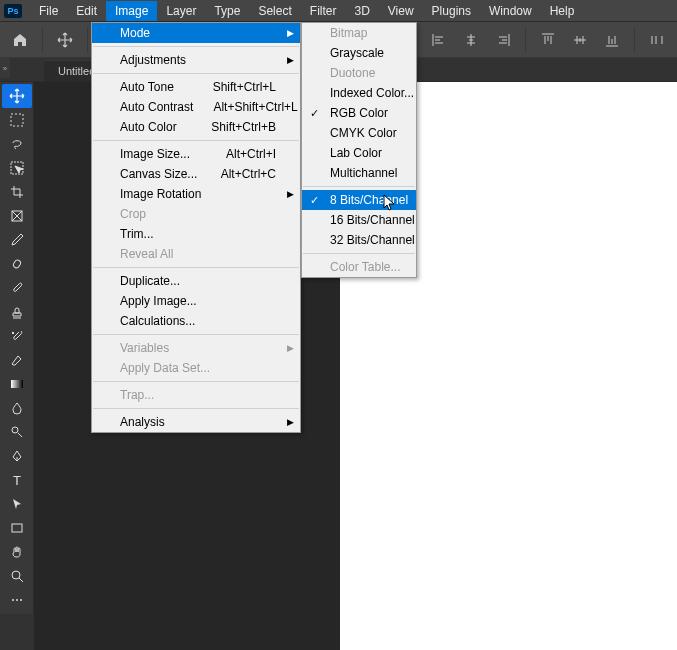 The image size is (677, 650). Describe the element at coordinates (198, 301) in the screenshot. I see `menu-label: Apply Image...` at that location.